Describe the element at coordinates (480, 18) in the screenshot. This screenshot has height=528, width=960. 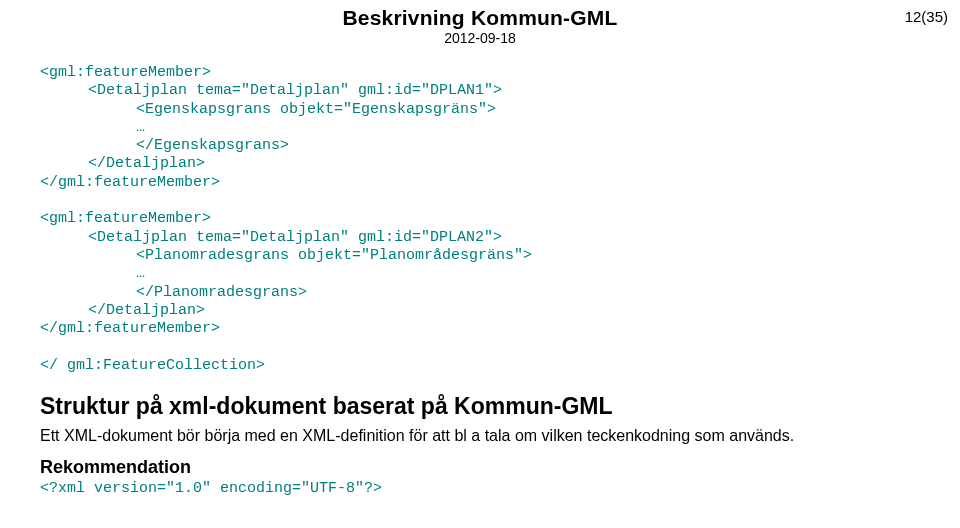
I see `document-title: Beskrivning Kommun-GML` at that location.